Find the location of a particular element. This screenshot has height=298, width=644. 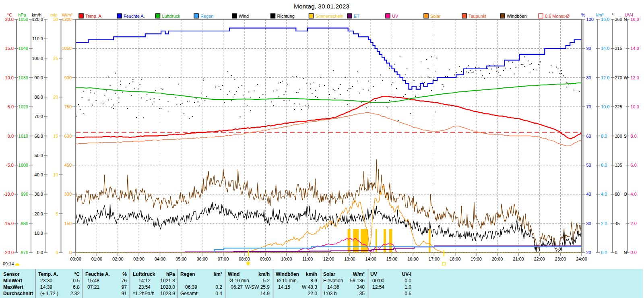

svg-text: 23:00 is located at coordinates (561, 259).